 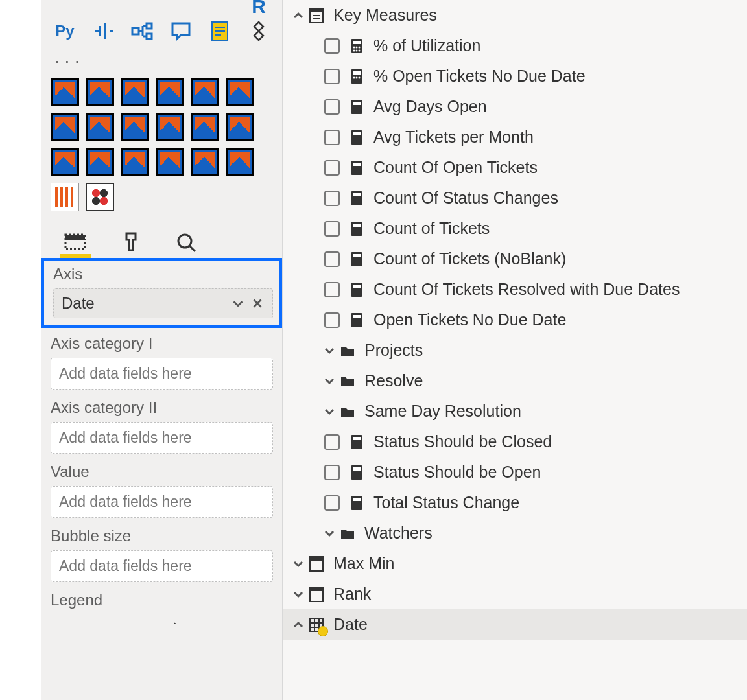 What do you see at coordinates (515, 381) in the screenshot?
I see `folder-resolve: Resolve` at bounding box center [515, 381].